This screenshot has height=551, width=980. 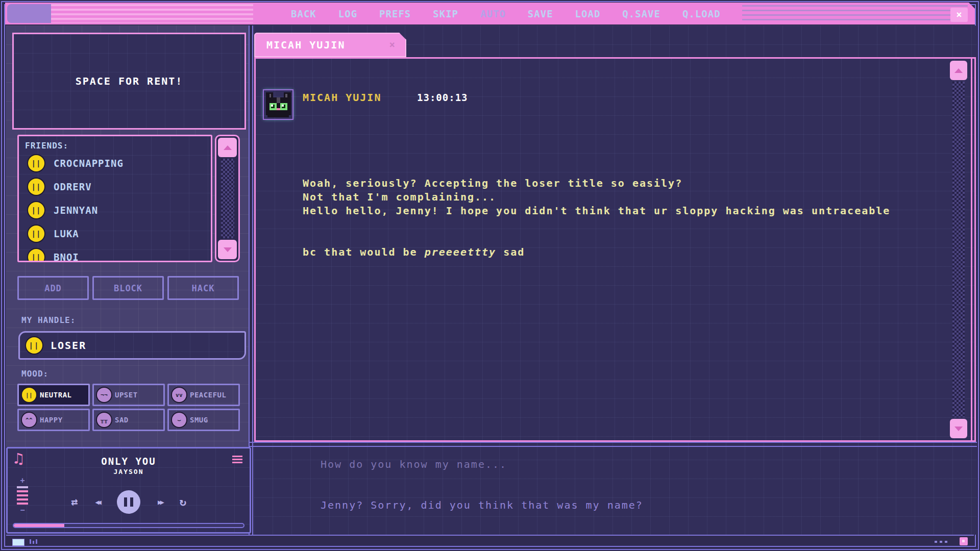 I want to click on rewind-button: ◀◀, so click(x=97, y=502).